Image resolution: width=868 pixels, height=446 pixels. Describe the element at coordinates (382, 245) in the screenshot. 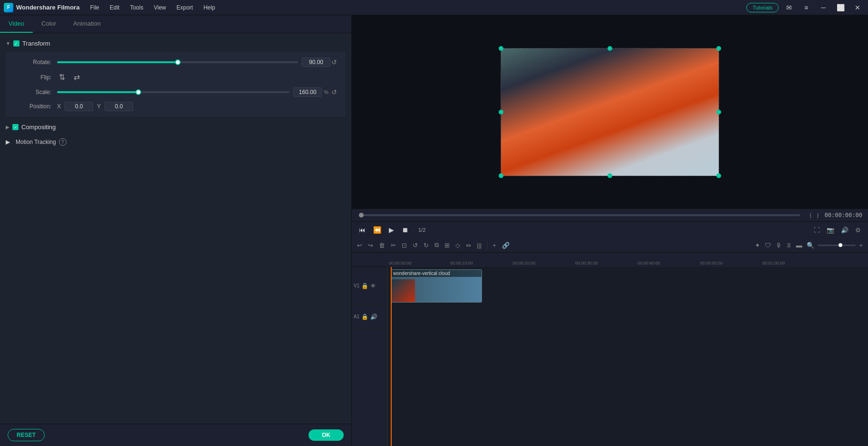

I see `delete-tool: 🗑` at that location.